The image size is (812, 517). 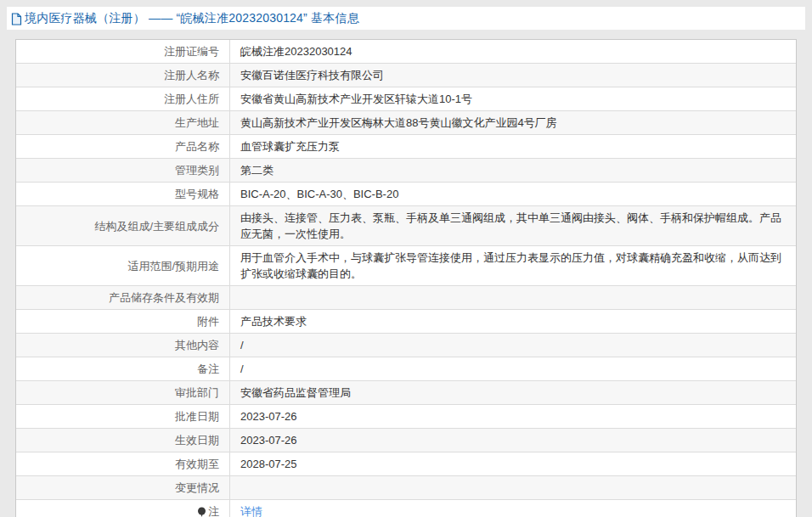 I want to click on row-value: 安徽百诺佳医疗科技有限公司, so click(x=513, y=75).